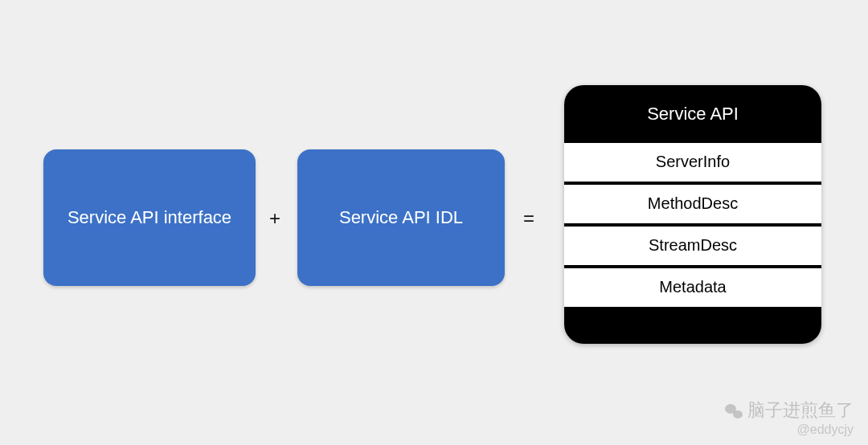  I want to click on result-row: MethodDesc, so click(693, 204).